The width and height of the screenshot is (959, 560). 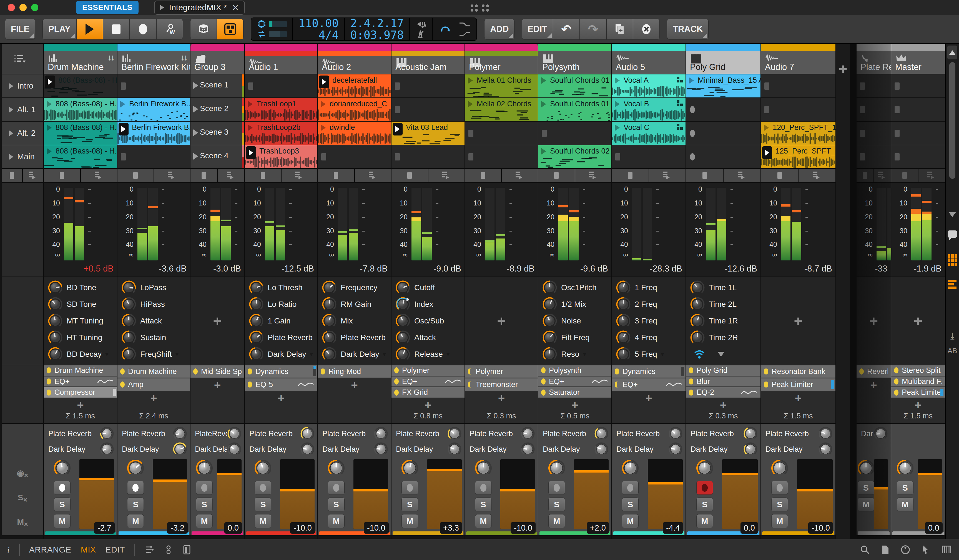 I want to click on delete-button, so click(x=646, y=29).